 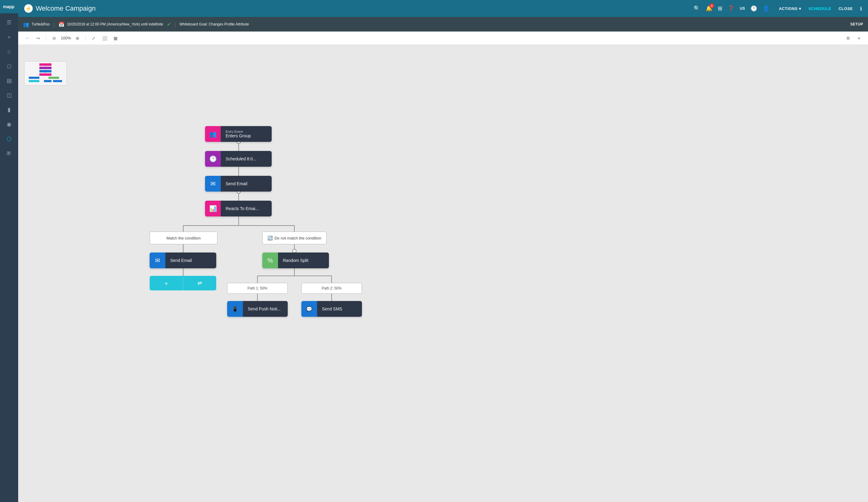 What do you see at coordinates (9, 124) in the screenshot?
I see `sidebar-item-audiences: ◉` at bounding box center [9, 124].